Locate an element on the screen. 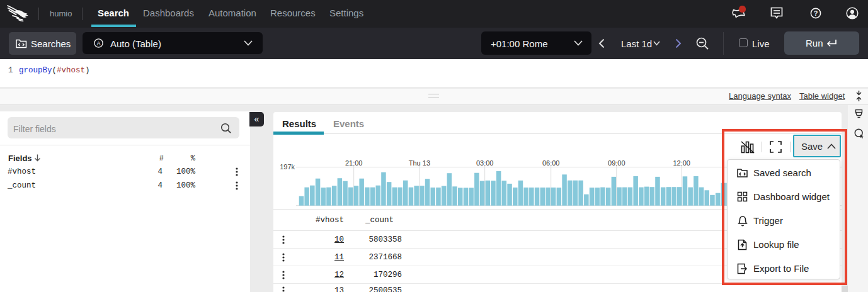 This screenshot has width=868, height=292. svg-text: 09:00 is located at coordinates (617, 163).